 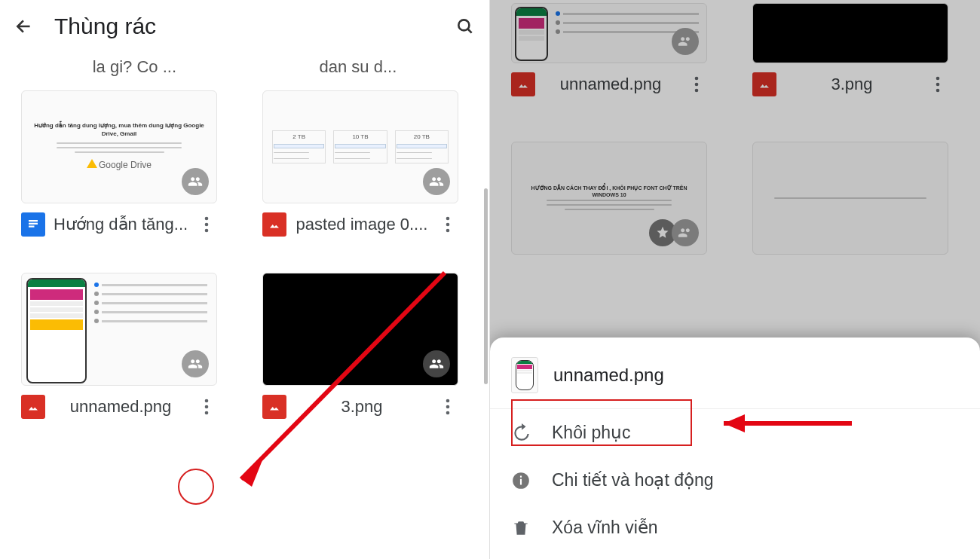 What do you see at coordinates (465, 26) in the screenshot?
I see `search-button` at bounding box center [465, 26].